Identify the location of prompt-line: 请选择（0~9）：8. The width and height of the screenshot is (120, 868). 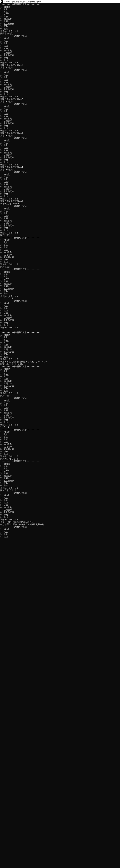
(60, 488).